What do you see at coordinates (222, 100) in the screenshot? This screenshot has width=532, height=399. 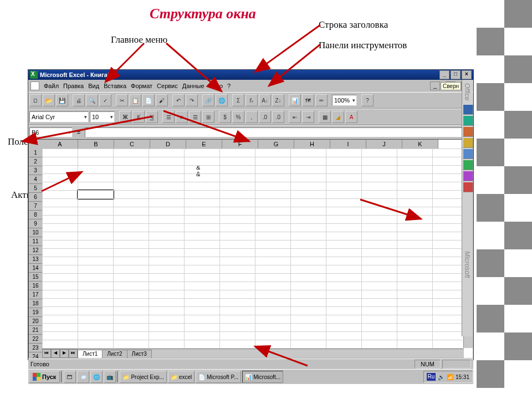 I see `web-icon: 🌐` at bounding box center [222, 100].